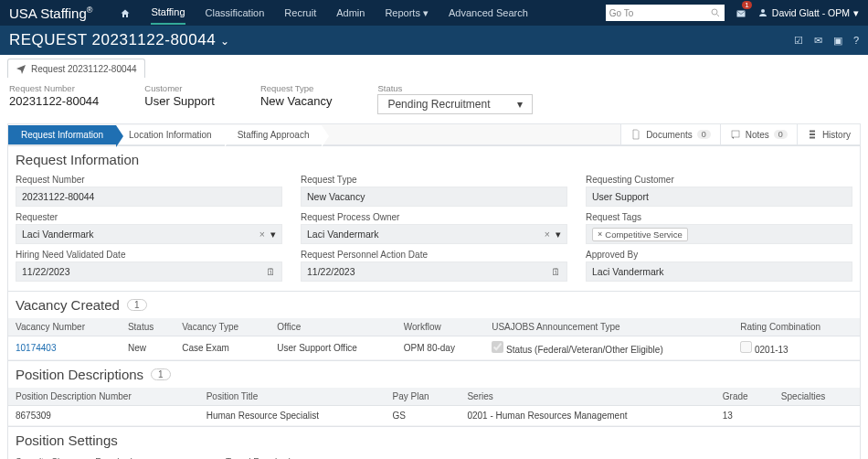  What do you see at coordinates (68, 305) in the screenshot?
I see `section-title: Vacancy Created` at bounding box center [68, 305].